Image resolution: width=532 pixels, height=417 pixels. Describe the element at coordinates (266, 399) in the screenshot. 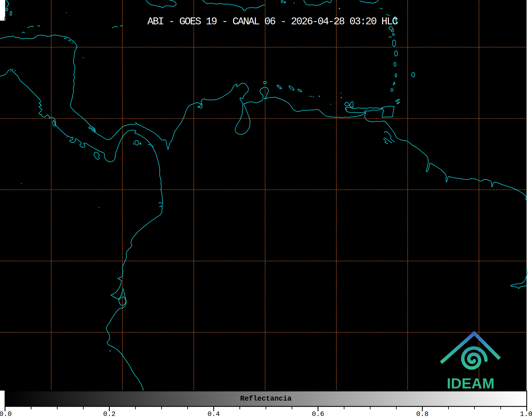

I see `svg-text: Reflectancia` at that location.